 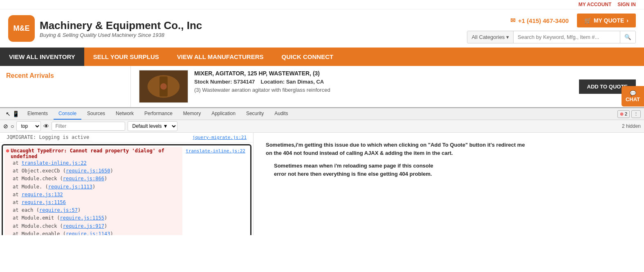 What do you see at coordinates (322, 29) in the screenshot?
I see `header: M&E Machinery & Equipment Co., Inc Buyin…` at bounding box center [322, 29].